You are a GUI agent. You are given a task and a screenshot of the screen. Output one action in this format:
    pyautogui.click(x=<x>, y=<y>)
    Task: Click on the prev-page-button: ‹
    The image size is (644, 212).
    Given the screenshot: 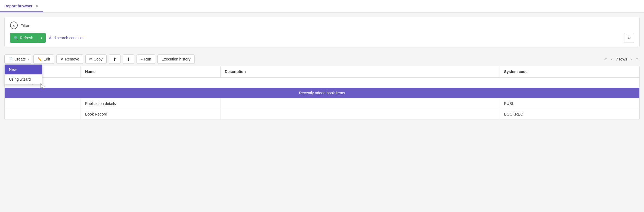 What is the action you would take?
    pyautogui.click(x=612, y=59)
    